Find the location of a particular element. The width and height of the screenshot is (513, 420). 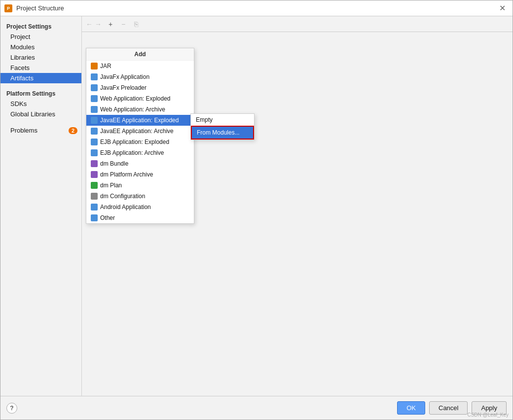

dropdown-item-jar: JAR is located at coordinates (140, 66).